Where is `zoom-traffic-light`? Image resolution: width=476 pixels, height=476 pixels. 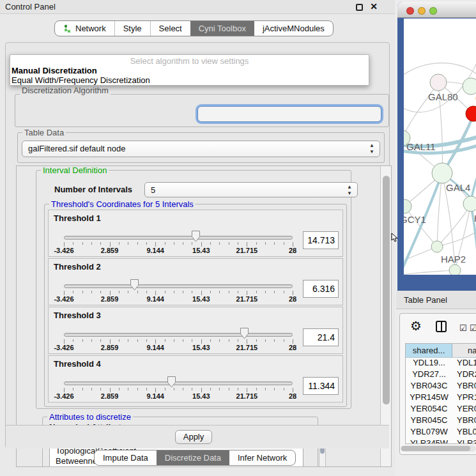
zoom-traffic-light is located at coordinates (433, 11).